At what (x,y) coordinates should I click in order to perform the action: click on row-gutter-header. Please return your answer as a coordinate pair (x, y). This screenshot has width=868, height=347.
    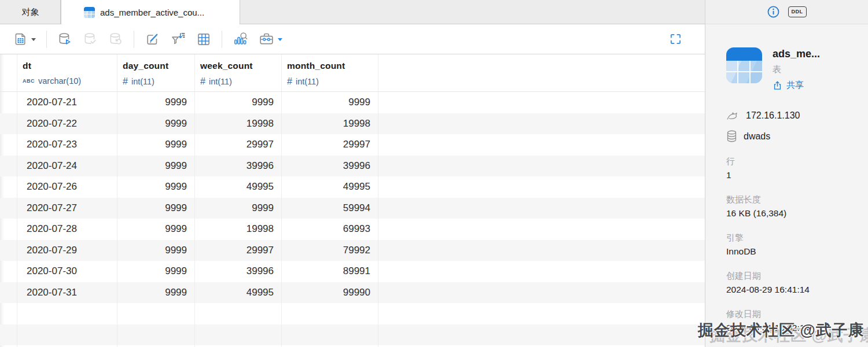
    Looking at the image, I should click on (9, 73).